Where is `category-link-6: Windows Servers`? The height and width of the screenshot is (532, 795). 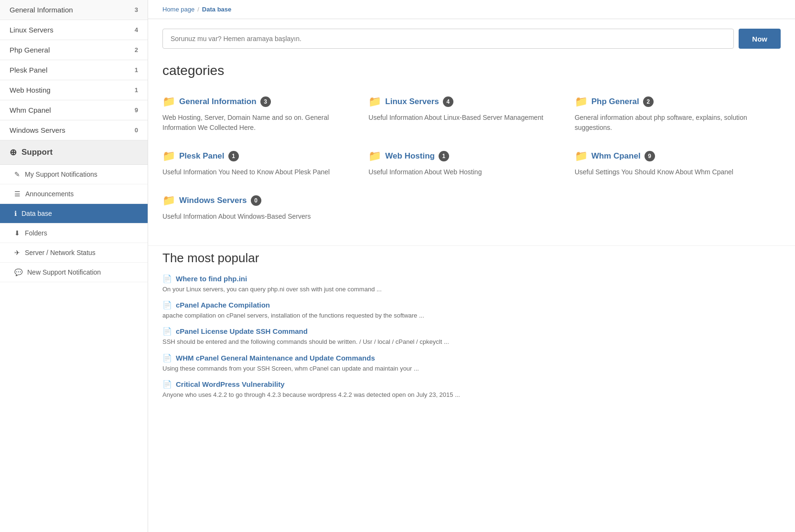
category-link-6: Windows Servers is located at coordinates (213, 201).